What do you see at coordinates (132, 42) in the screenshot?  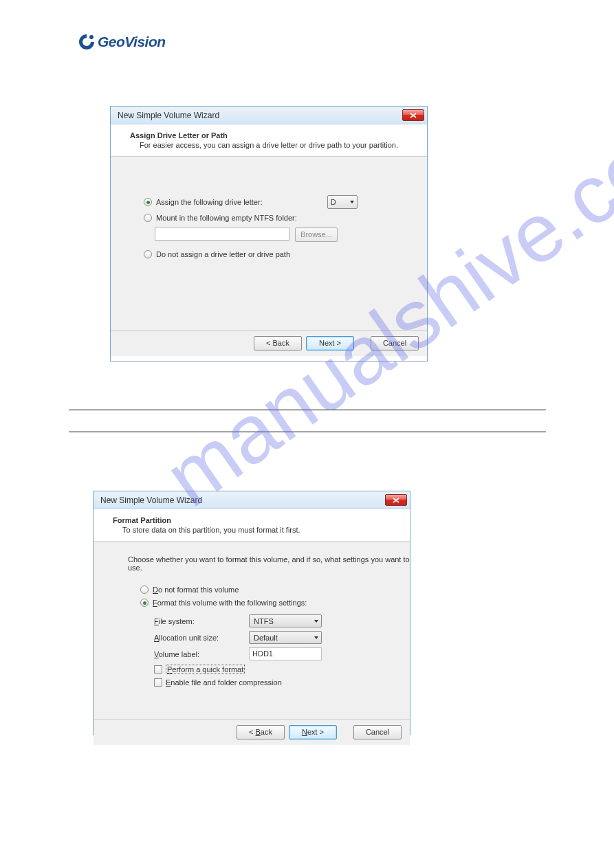 I see `logo-text: GeoVision` at bounding box center [132, 42].